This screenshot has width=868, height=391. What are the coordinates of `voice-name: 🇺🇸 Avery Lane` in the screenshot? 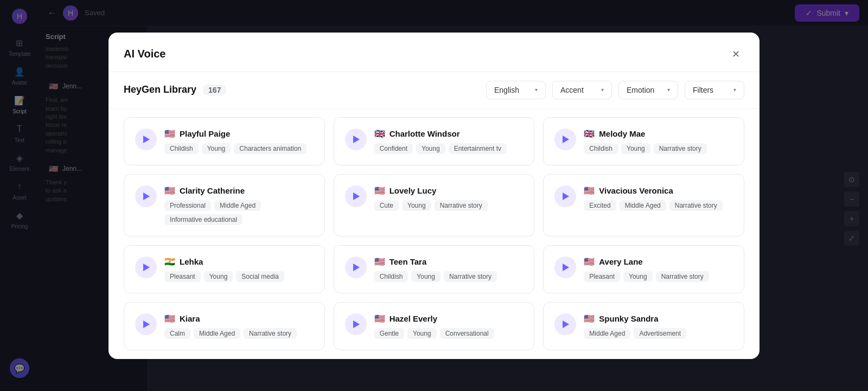 It's located at (659, 261).